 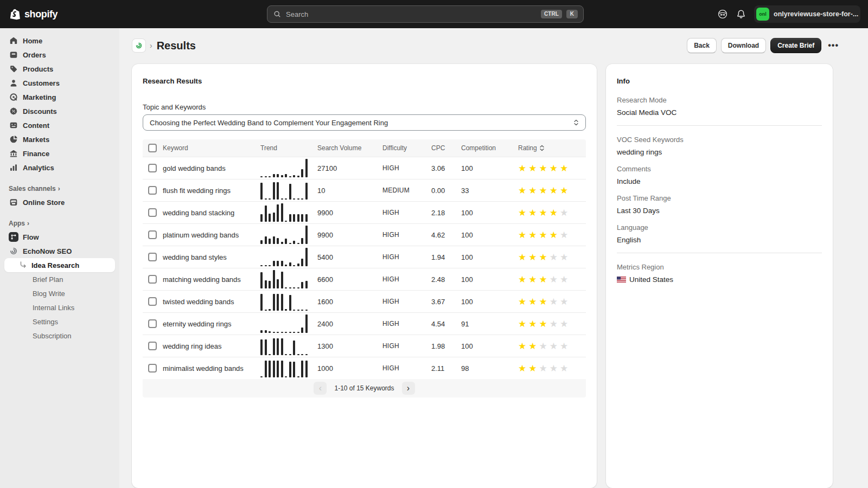 What do you see at coordinates (365, 257) in the screenshot?
I see `table-row: wedding band styles5400HIGH1.94100★★★★★` at bounding box center [365, 257].